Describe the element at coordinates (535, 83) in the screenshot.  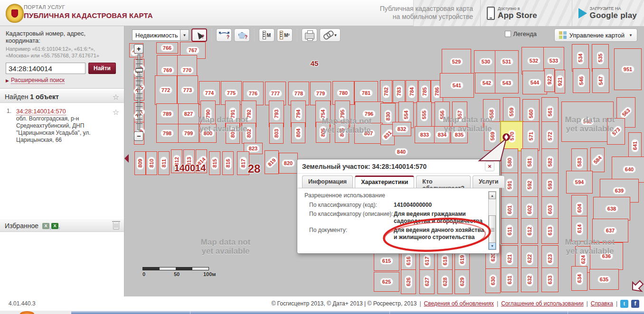
I see `parcel-544: 544` at that location.